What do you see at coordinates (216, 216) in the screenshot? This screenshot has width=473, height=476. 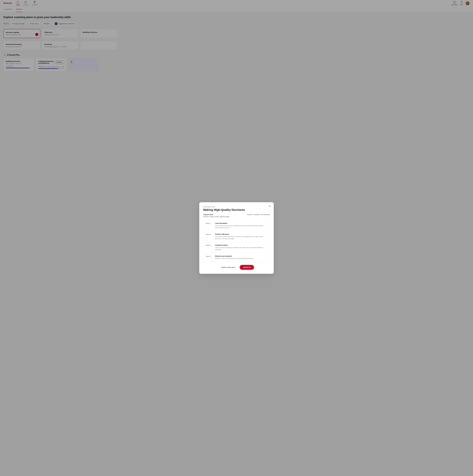 I see `modal-skills-block: Targeted skills: Decision-making, Clarit…` at bounding box center [216, 216].